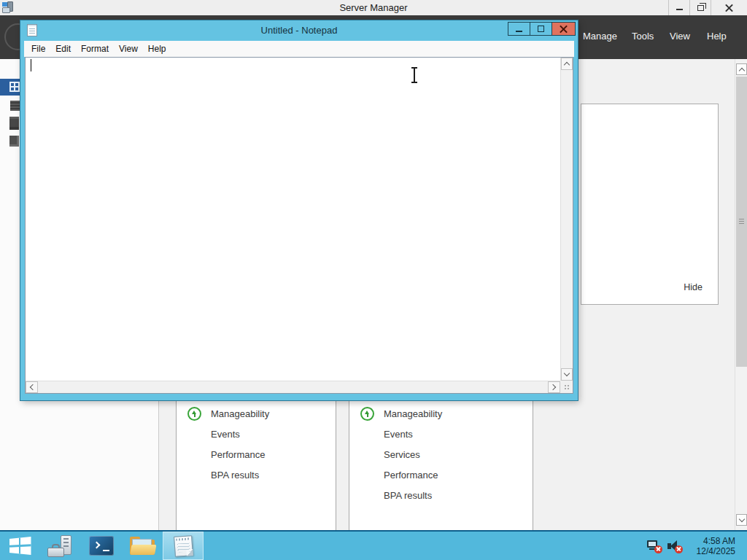 The image size is (747, 560). Describe the element at coordinates (441, 475) in the screenshot. I see `tile2-performance-row: Performance` at that location.